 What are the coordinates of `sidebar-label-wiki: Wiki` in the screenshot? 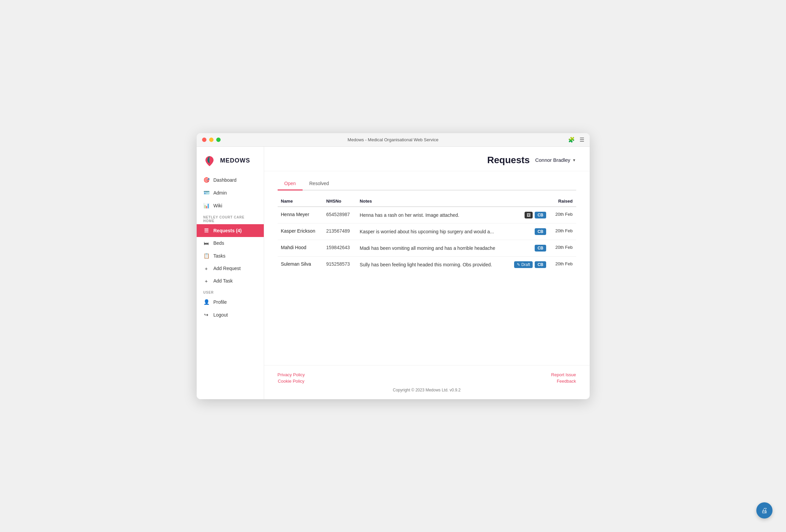 It's located at (218, 205).